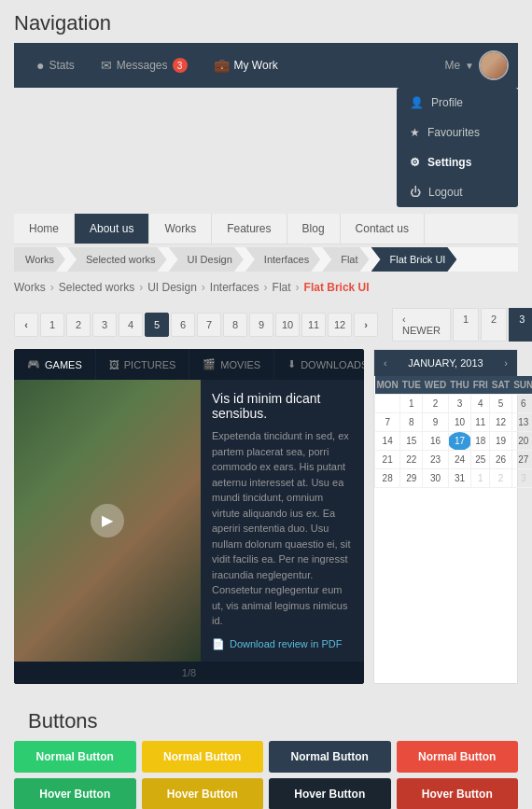  I want to click on cal-day: 7, so click(388, 423).